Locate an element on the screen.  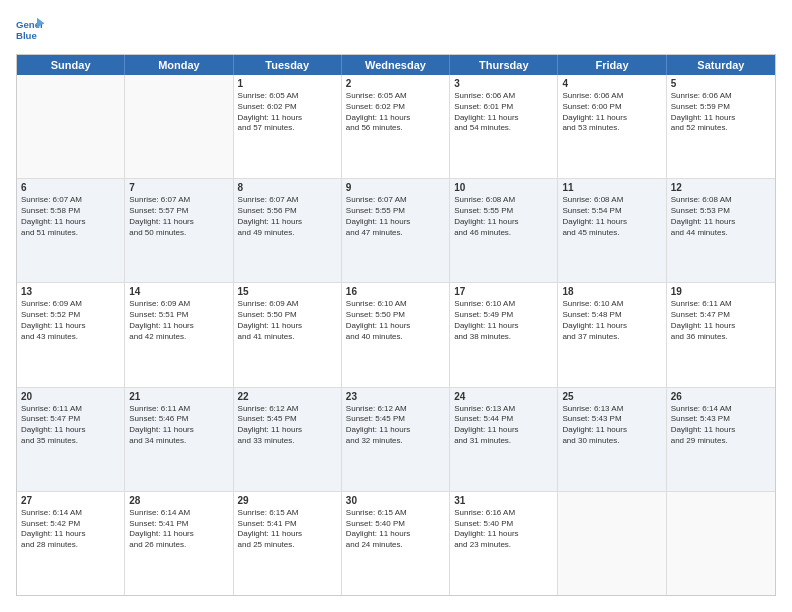
day-number: 6 is located at coordinates (70, 188).